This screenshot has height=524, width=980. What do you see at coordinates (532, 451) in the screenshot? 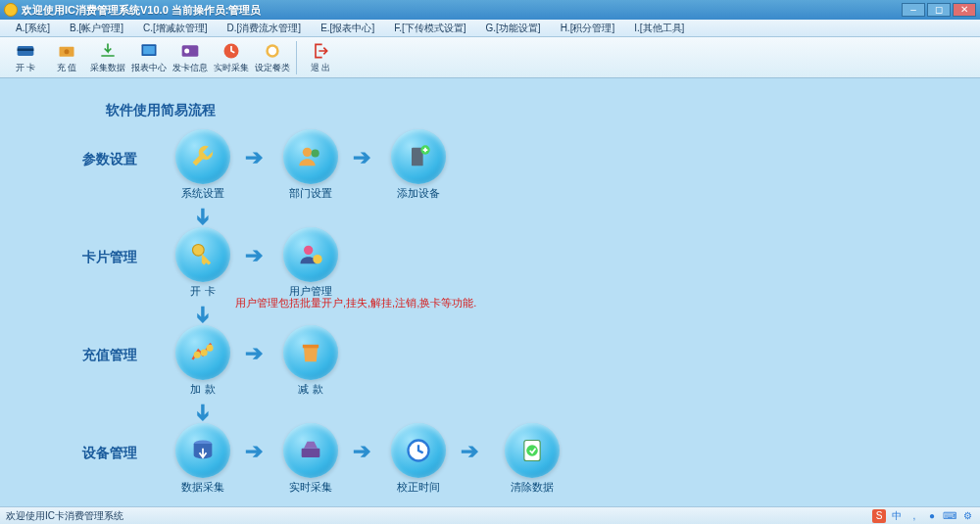
I see `clear-icon` at bounding box center [532, 451].